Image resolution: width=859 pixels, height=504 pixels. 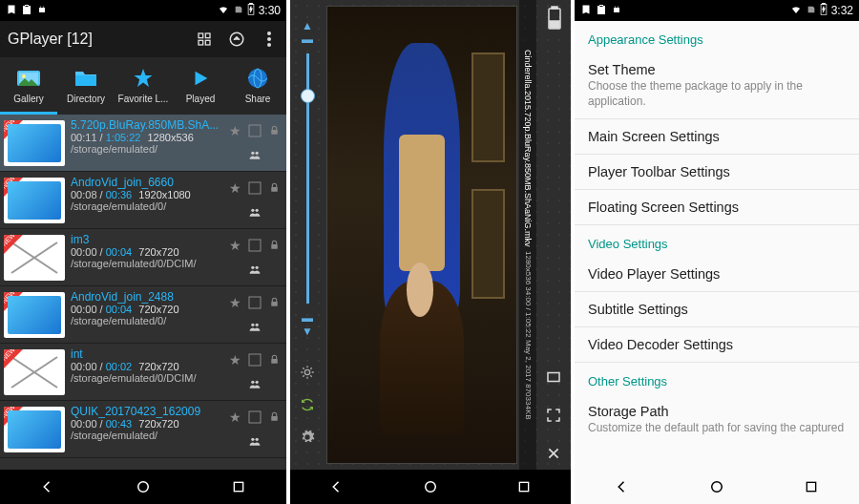 I want to click on video-row: NEW AndroVid_join_2488 00:00 / 00:04 720…, so click(x=143, y=315).